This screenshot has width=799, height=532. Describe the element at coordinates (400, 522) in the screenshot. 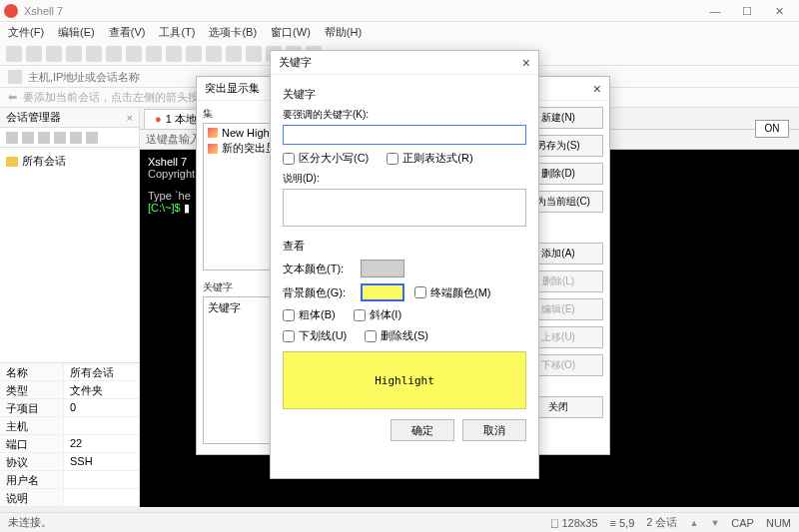

I see `status-bar: 未连接。 ⎕ 128x35 ≡ 5,9 2 会话 ▲ ▼ CAP NUM` at that location.